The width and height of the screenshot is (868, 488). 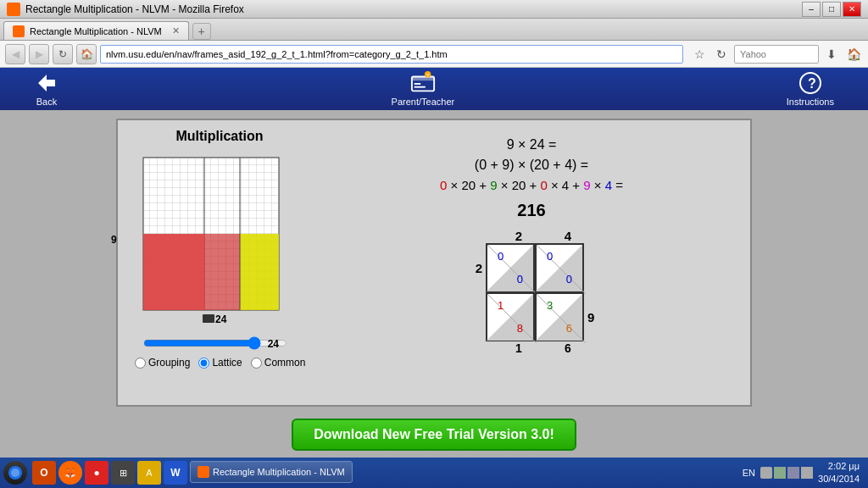 I want to click on tab-close-icon: ✕, so click(x=176, y=30).